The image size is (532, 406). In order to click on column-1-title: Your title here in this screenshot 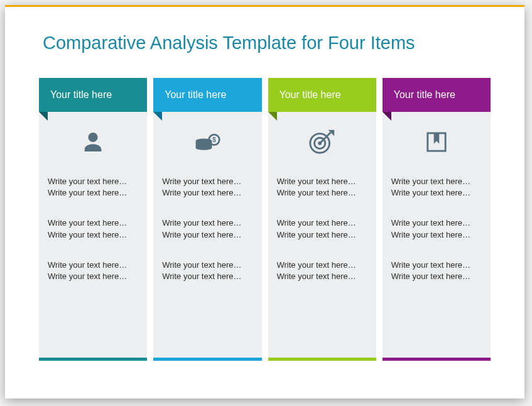, I will do `click(195, 94)`.